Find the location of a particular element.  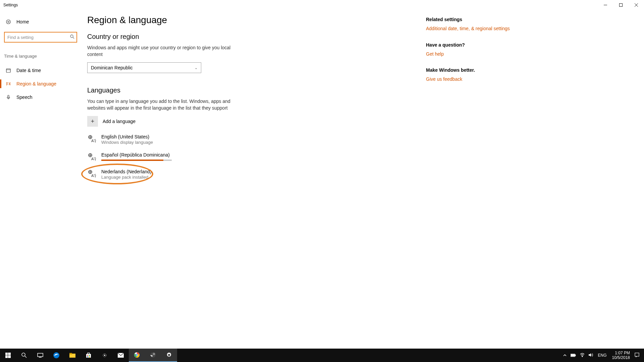

window-controls is located at coordinates (621, 5).